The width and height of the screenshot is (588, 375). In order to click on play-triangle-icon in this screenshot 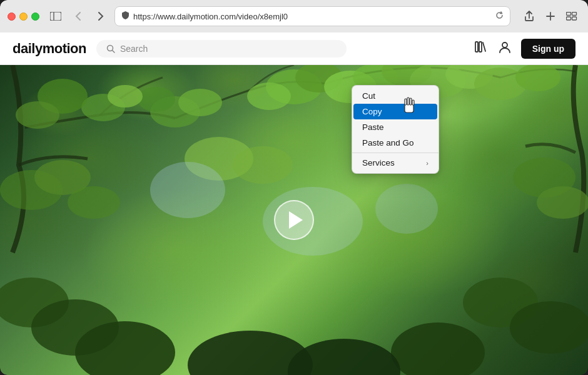, I will do `click(296, 220)`.